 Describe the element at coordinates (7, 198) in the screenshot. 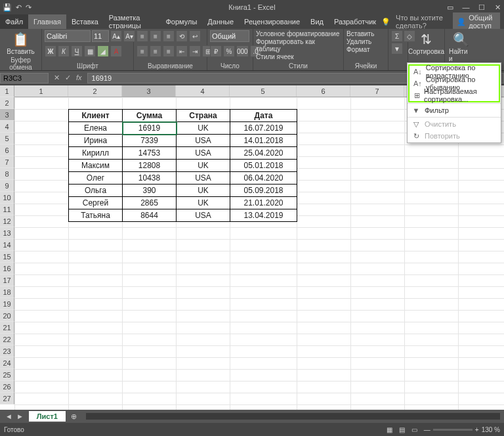

I see `row-header: 10` at that location.